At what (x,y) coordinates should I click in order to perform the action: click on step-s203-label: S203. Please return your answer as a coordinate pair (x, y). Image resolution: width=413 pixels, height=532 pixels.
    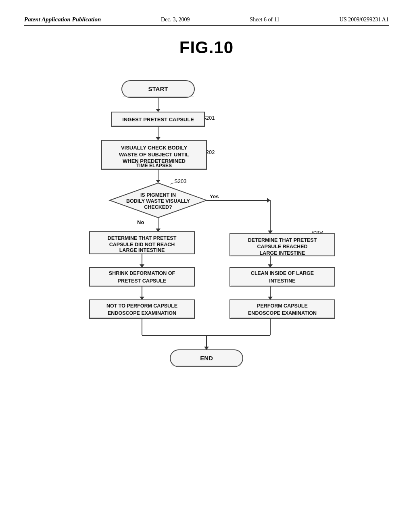
    Looking at the image, I should click on (180, 181).